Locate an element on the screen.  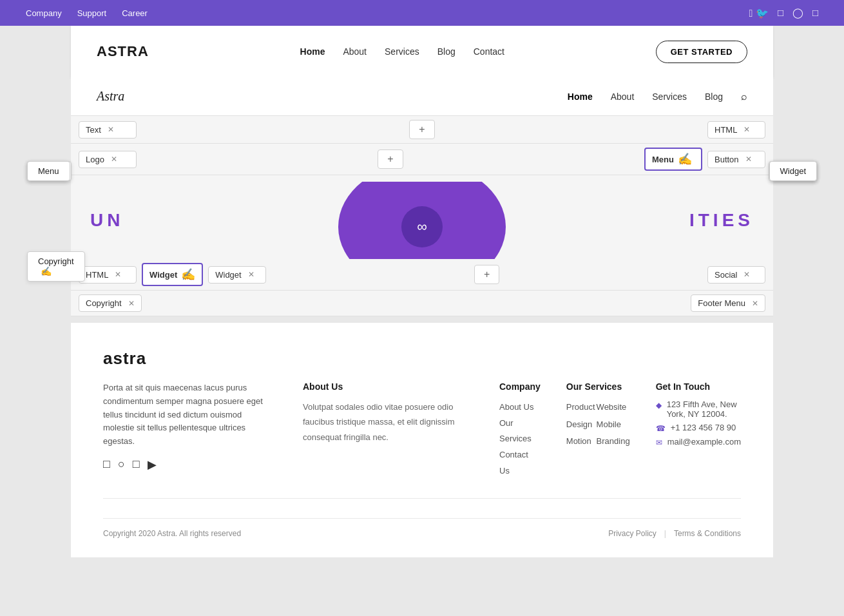
nav-contact: Contact is located at coordinates (489, 52).